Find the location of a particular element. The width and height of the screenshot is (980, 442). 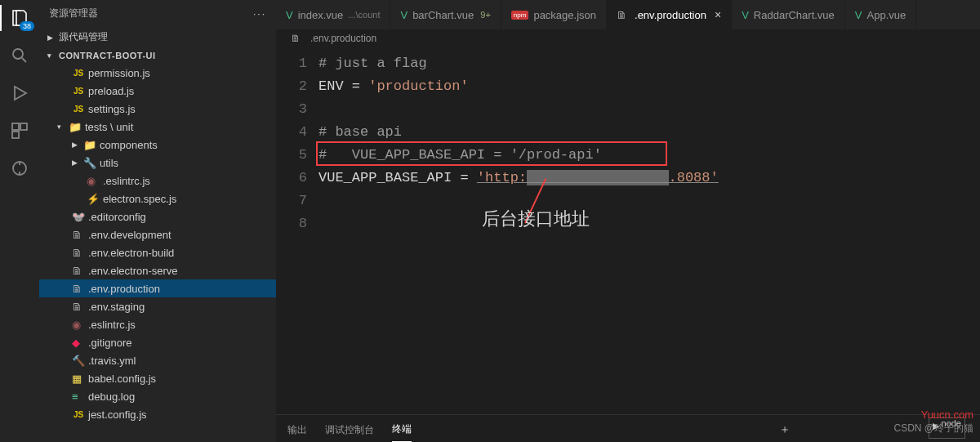

file-item-active: 🗎.env.production is located at coordinates (158, 288).